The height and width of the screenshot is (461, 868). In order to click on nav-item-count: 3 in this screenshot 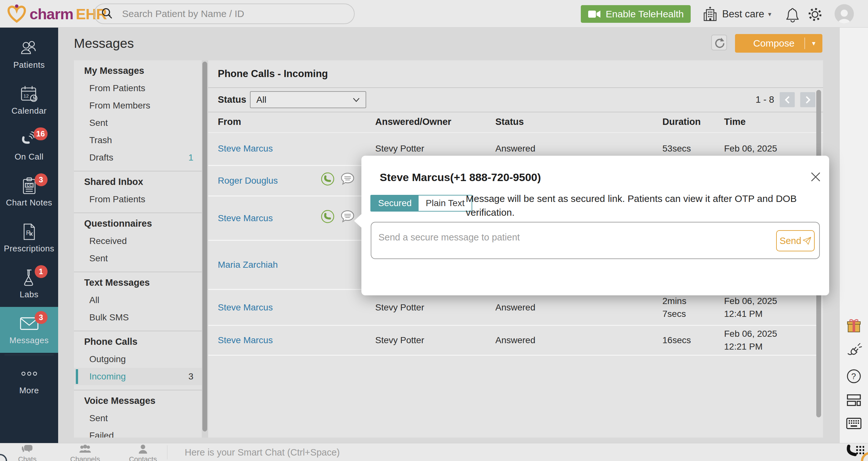, I will do `click(191, 376)`.